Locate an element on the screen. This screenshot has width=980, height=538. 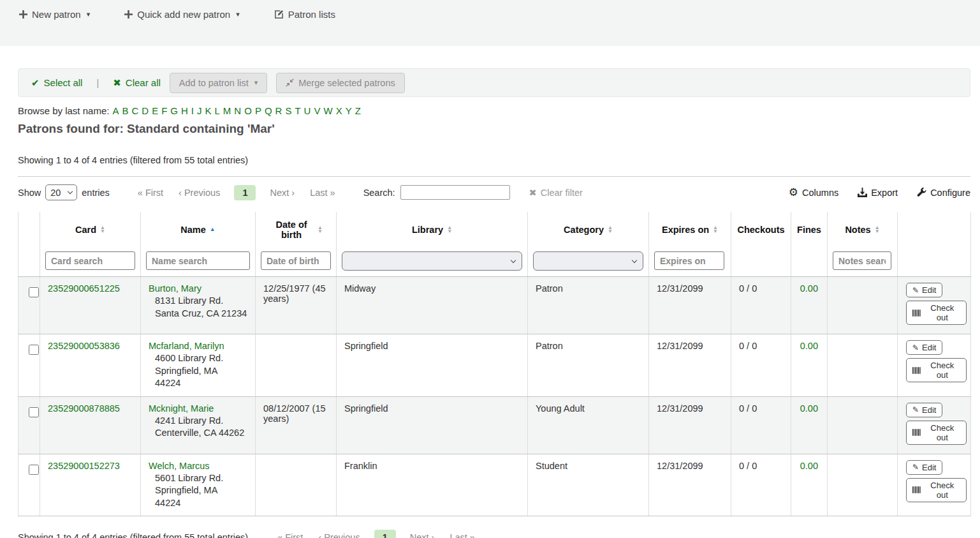
search-input is located at coordinates (455, 193).